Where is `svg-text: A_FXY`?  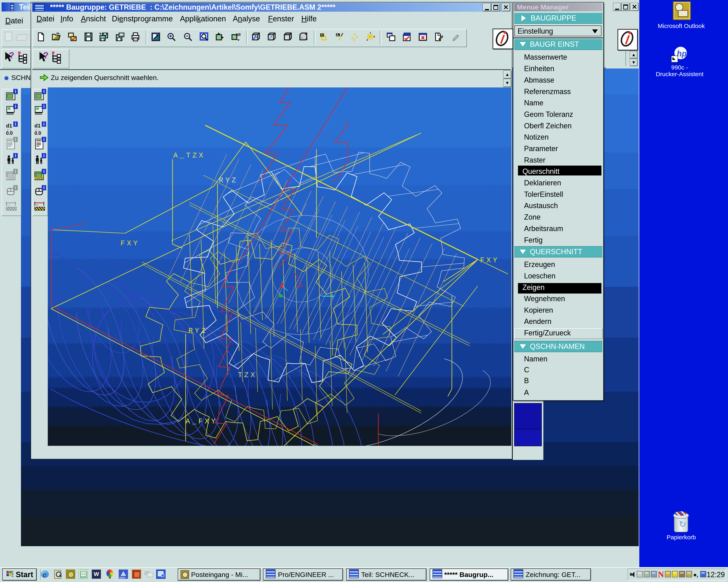
svg-text: A_FXY is located at coordinates (202, 421).